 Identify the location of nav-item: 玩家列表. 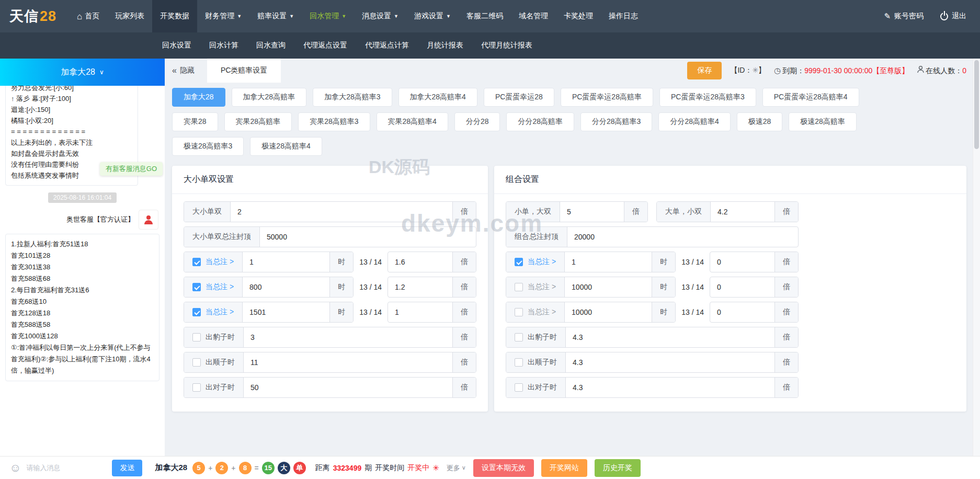
(130, 16).